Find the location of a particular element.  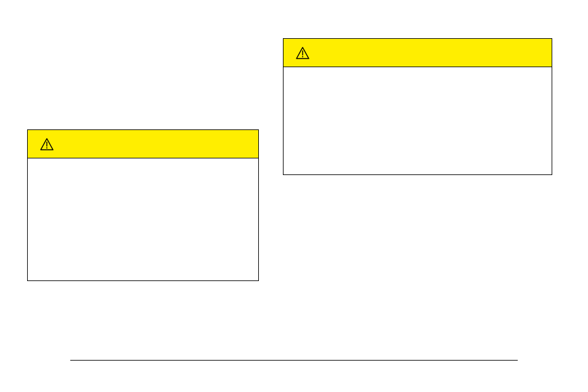

caution-body-left is located at coordinates (143, 219).